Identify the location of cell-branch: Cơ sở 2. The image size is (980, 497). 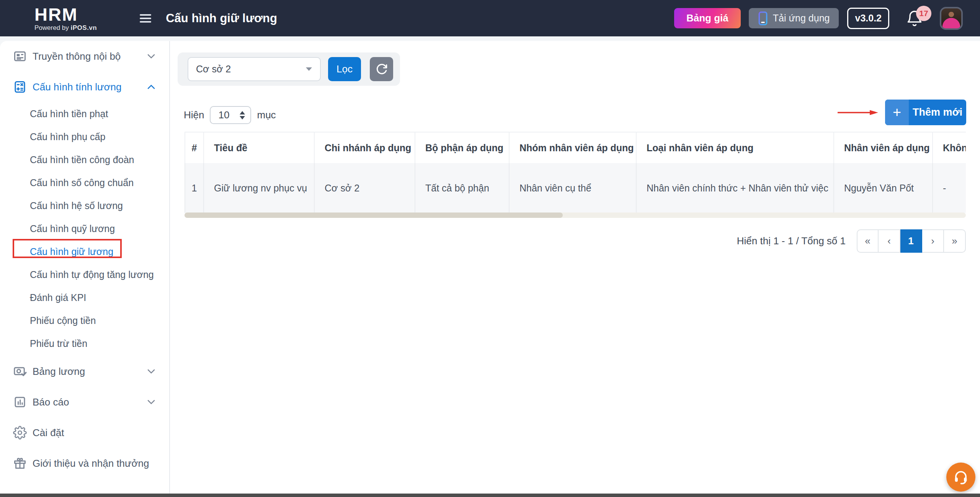
(364, 188).